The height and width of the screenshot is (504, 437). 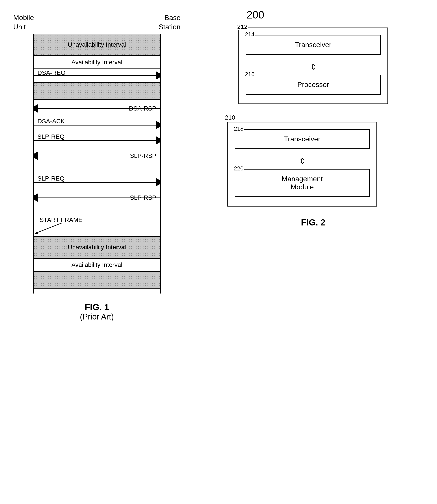 I want to click on double-arrow-200: ⇕, so click(x=313, y=67).